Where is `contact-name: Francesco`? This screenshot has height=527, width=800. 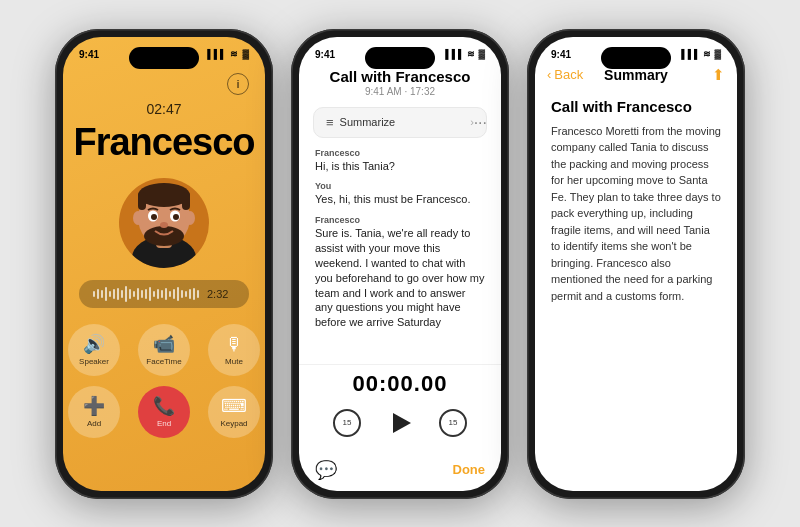 contact-name: Francesco is located at coordinates (164, 142).